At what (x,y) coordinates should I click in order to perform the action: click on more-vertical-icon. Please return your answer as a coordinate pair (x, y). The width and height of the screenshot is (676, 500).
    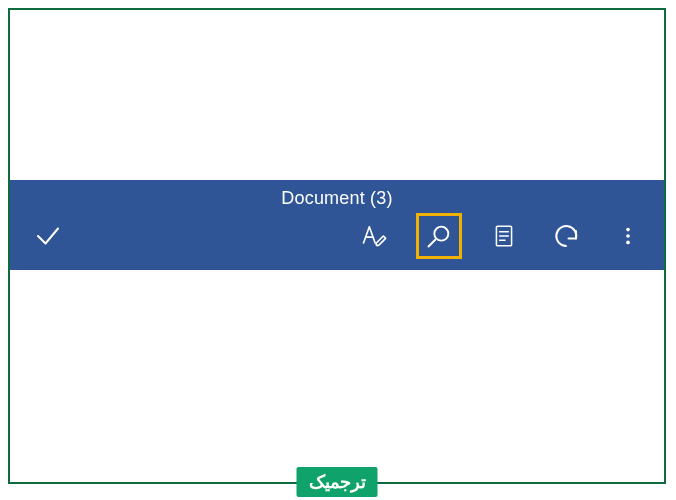
    Looking at the image, I should click on (628, 236).